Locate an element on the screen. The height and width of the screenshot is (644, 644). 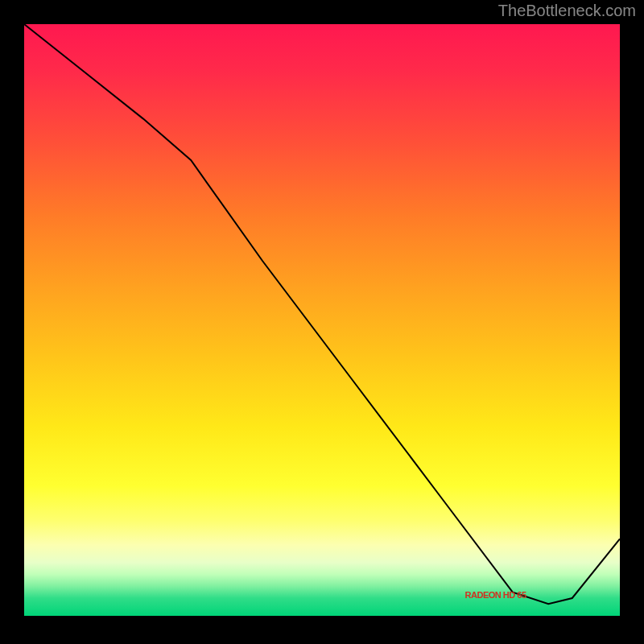
watermark-text: TheBottleneck.com is located at coordinates (567, 11).